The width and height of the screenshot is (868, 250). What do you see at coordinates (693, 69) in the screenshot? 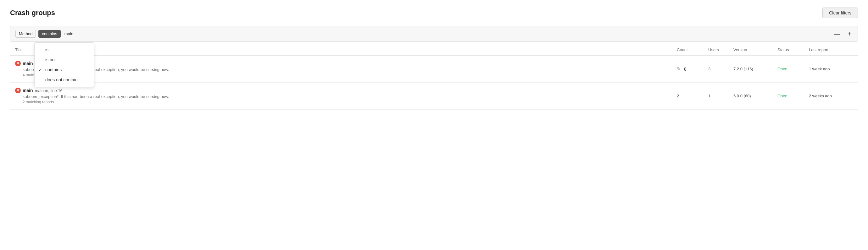
I see `count-cell-1: ✎ 8` at bounding box center [693, 69].